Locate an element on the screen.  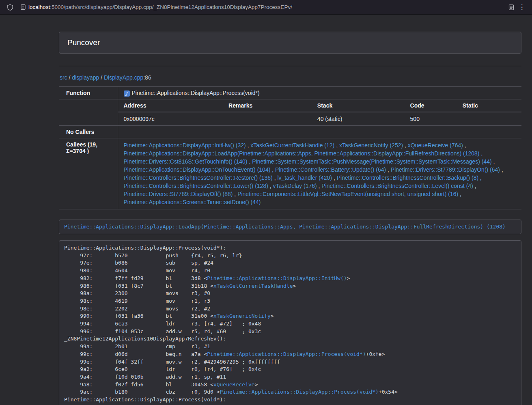
stack-cell: 40 (static) is located at coordinates (358, 118).